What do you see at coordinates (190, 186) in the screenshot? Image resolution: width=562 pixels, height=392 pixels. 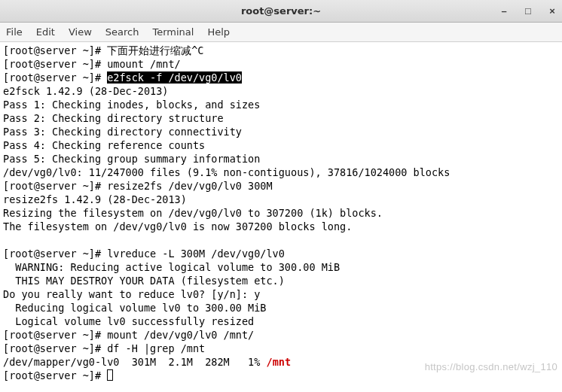 I see `command-text: resize2fs /dev/vg0/lv0 300M` at bounding box center [190, 186].